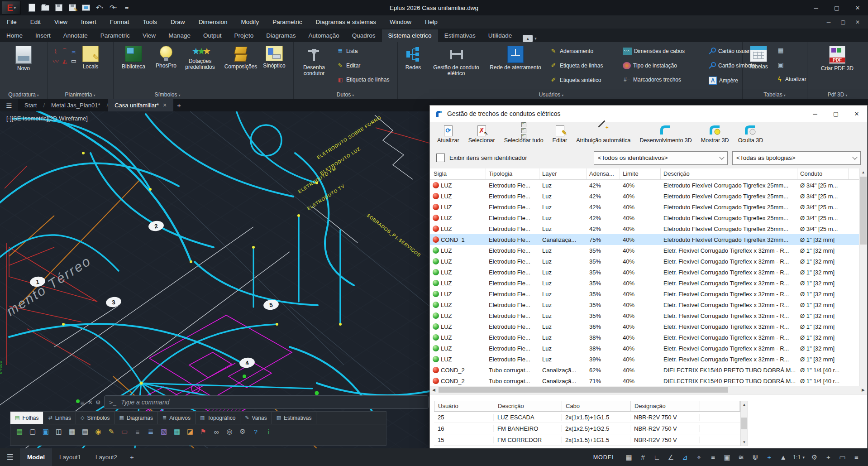  I want to click on flag-icon: ⚑, so click(203, 432).